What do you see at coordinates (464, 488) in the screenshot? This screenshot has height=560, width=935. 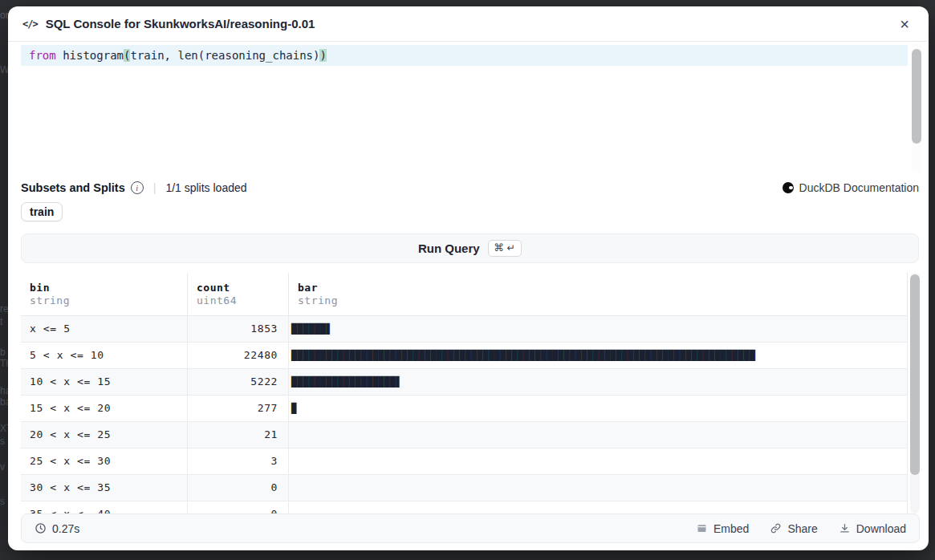 I see `table-row: 30 < x <= 350` at bounding box center [464, 488].